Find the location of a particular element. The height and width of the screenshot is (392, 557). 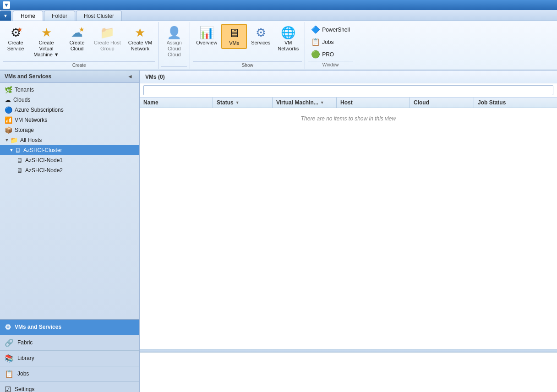

ribbon-show-items: 📊 Overview 🖥 VMs ⚙ Services 🌐 is located at coordinates (247, 42).